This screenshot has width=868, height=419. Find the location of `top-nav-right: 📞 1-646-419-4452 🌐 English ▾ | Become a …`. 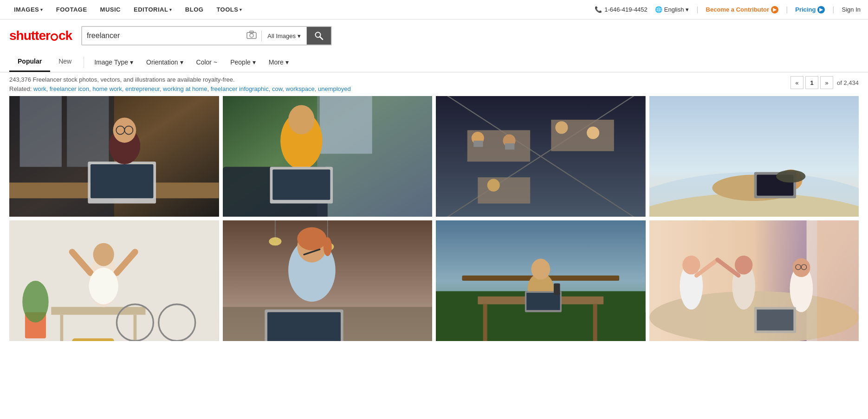

top-nav-right: 📞 1-646-419-4452 🌐 English ▾ | Become a … is located at coordinates (728, 10).